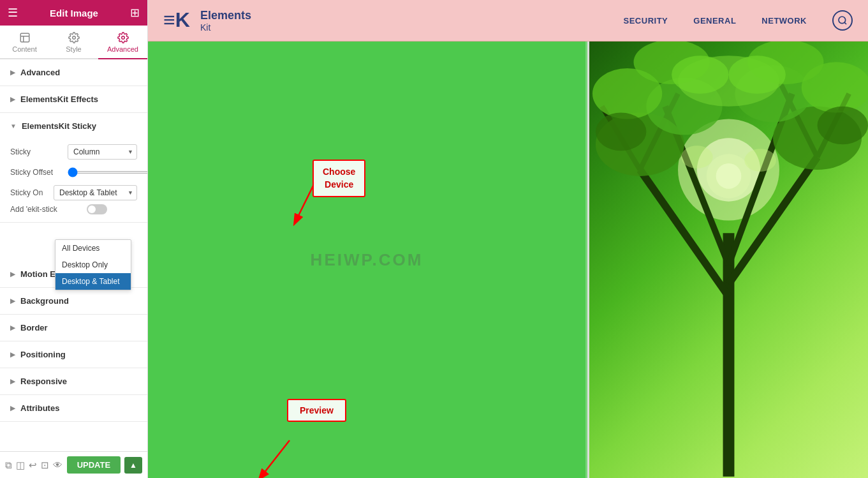 The height and width of the screenshot is (478, 868). What do you see at coordinates (179, 20) in the screenshot?
I see `logo-icon: ≡K` at bounding box center [179, 20].